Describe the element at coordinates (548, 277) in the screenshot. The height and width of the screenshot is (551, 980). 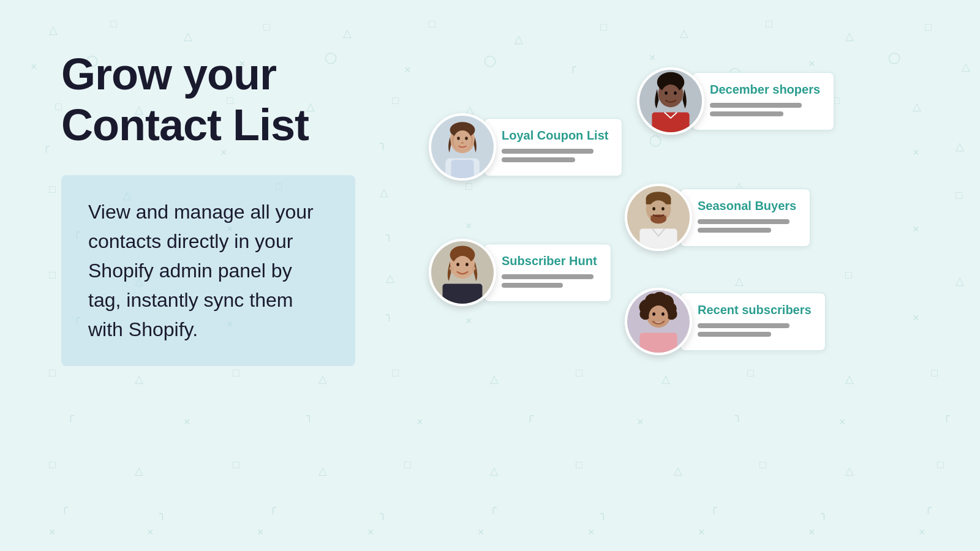
I see `card-subscriber-hunt-bar1` at that location.